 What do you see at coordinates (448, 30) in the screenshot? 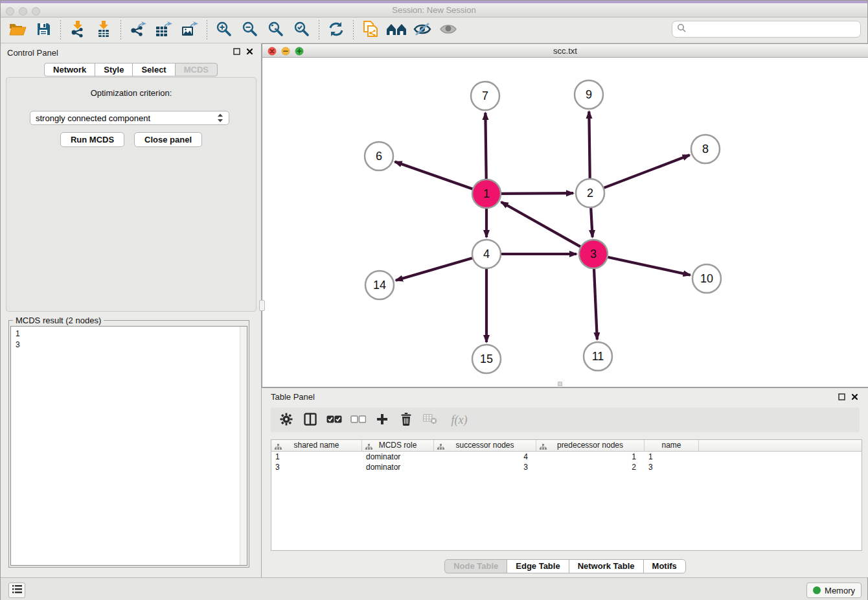
I see `show-all-button` at bounding box center [448, 30].